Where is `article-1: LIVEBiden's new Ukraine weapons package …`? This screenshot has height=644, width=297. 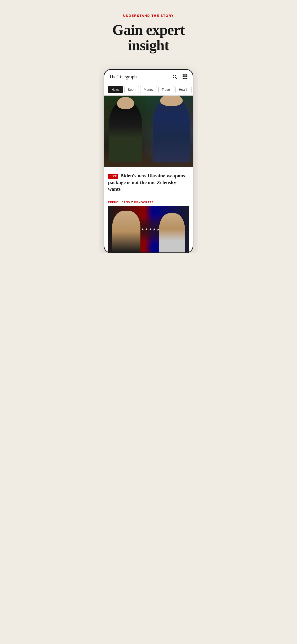 article-1: LIVEBiden's new Ukraine weapons package … is located at coordinates (148, 146).